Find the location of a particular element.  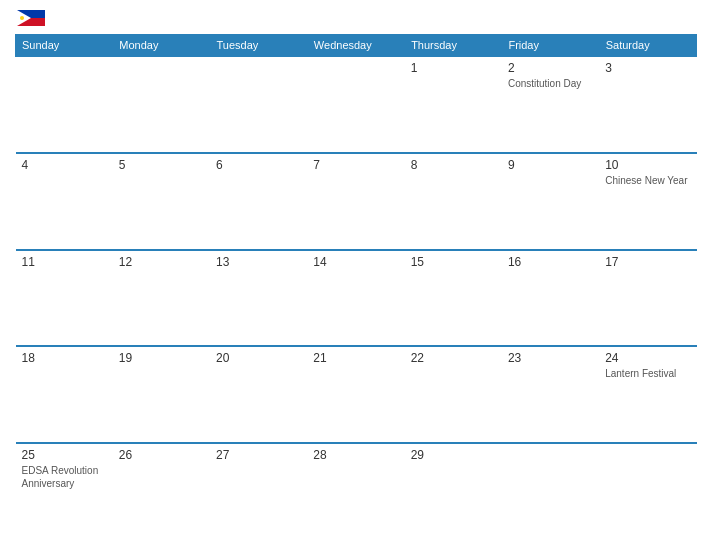

calendar-cell: 15 is located at coordinates (454, 298).